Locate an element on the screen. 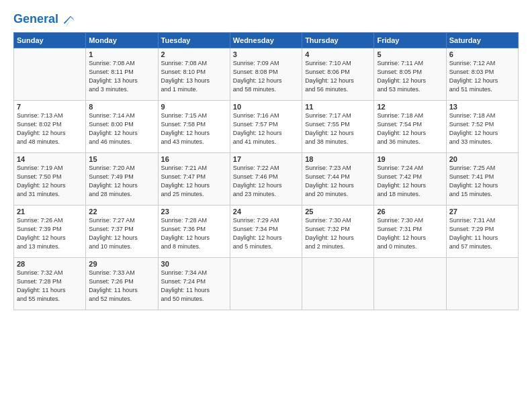  day-number: 1 is located at coordinates (122, 54).